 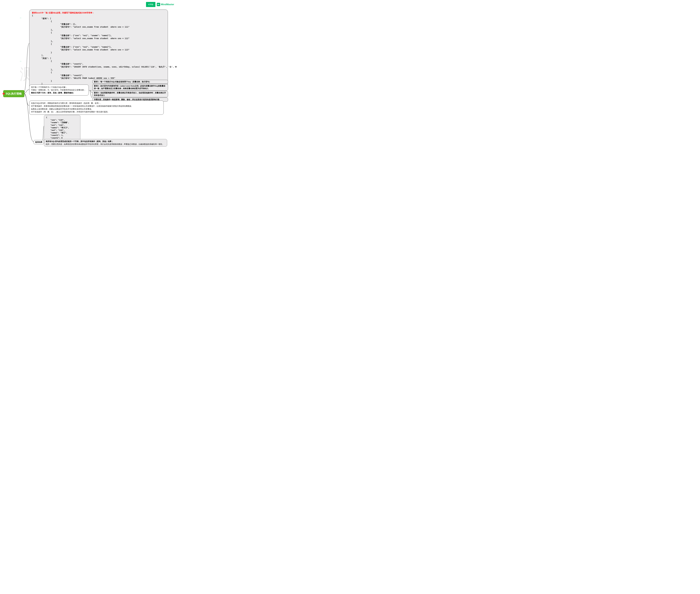 I want to click on execution-desc-node: 在执行SQL语句时，将数据库操作分为两大类：查询和其他操作（包括增、删、改等）。…, so click(x=96, y=108).